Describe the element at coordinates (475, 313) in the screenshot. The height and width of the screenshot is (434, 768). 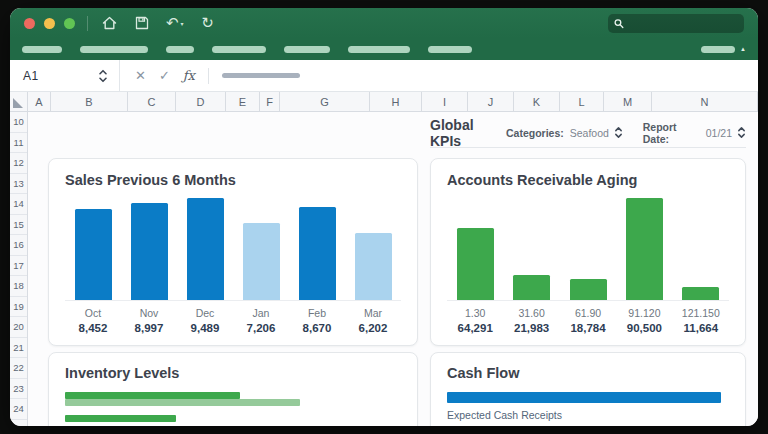
I see `category-label-1.30: 1.30` at that location.